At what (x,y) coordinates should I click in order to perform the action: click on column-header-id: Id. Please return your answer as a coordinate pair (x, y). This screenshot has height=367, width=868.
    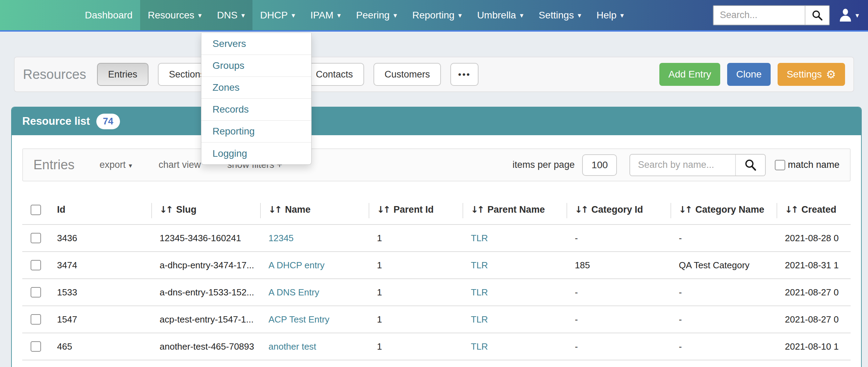
    Looking at the image, I should click on (100, 210).